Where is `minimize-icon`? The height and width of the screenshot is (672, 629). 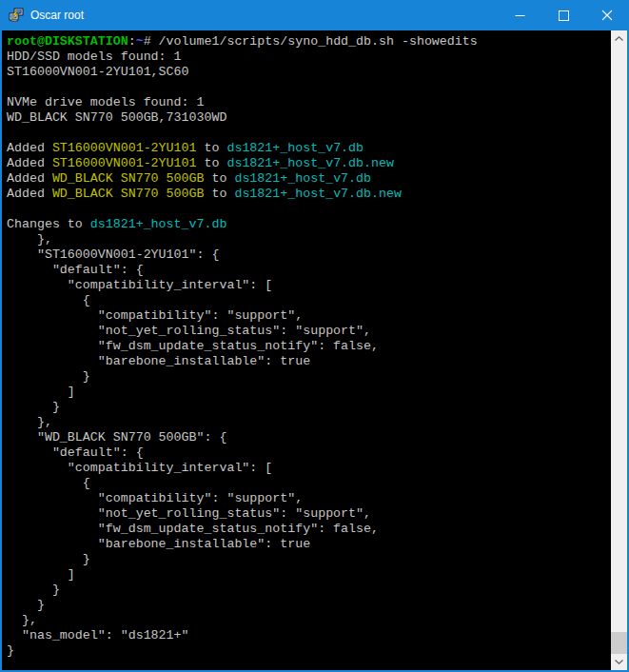
minimize-icon is located at coordinates (520, 15).